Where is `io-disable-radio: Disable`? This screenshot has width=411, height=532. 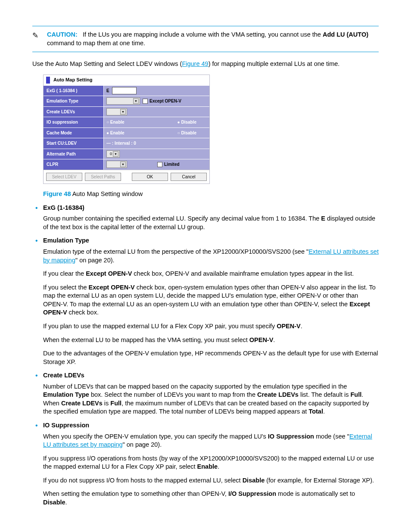
io-disable-radio: Disable is located at coordinates (187, 122).